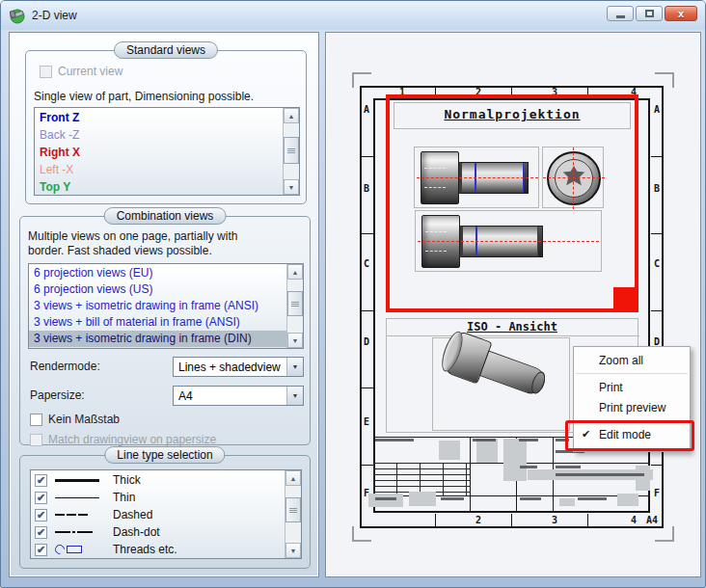 The height and width of the screenshot is (588, 706). What do you see at coordinates (158, 515) in the screenshot?
I see `line-type-items: ✔ Thick ✔ Thin ✔ Dashed` at bounding box center [158, 515].